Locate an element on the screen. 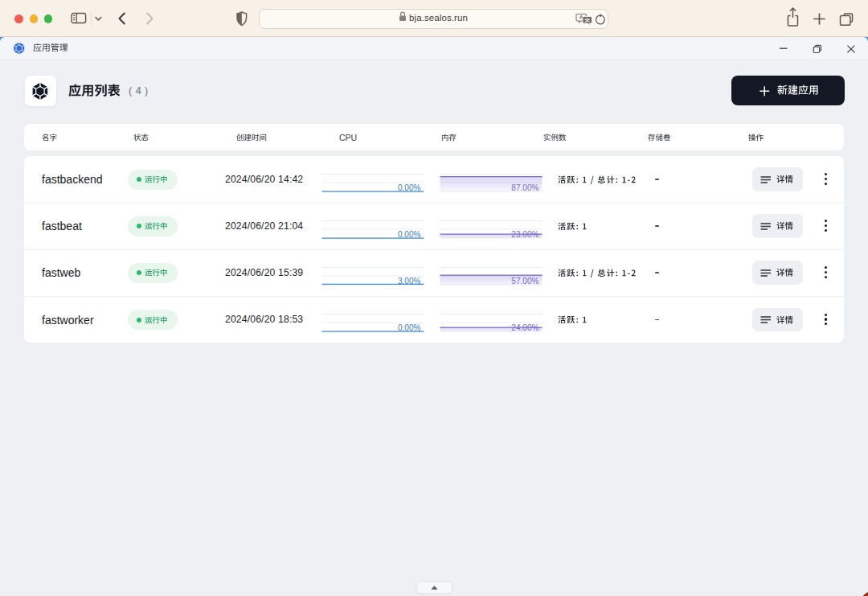 The height and width of the screenshot is (596, 868). svg-text: 3.00% is located at coordinates (410, 280).